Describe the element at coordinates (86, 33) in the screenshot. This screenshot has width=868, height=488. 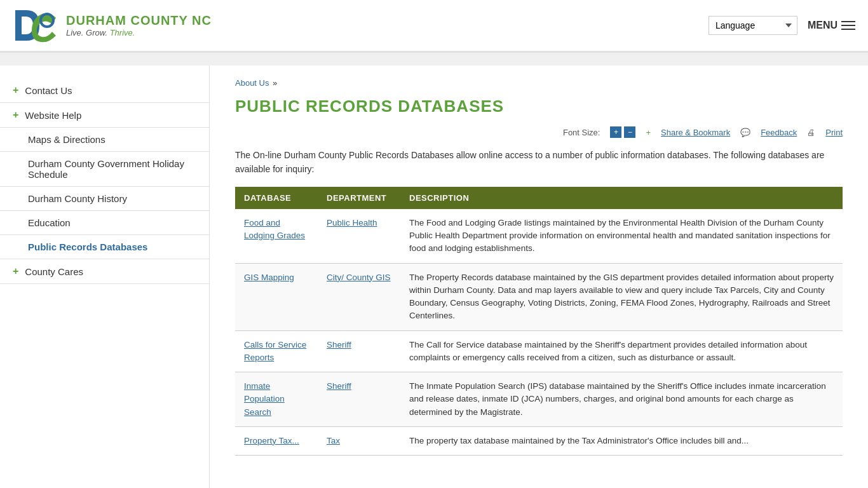
I see `logo-tagline-plain: Live. Grow.` at that location.